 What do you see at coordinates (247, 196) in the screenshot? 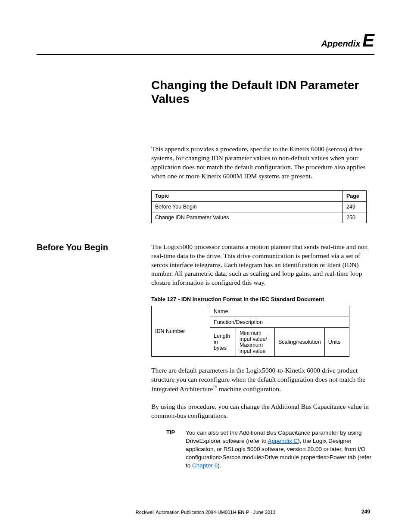
I see `topic-header: Topic` at bounding box center [247, 196].